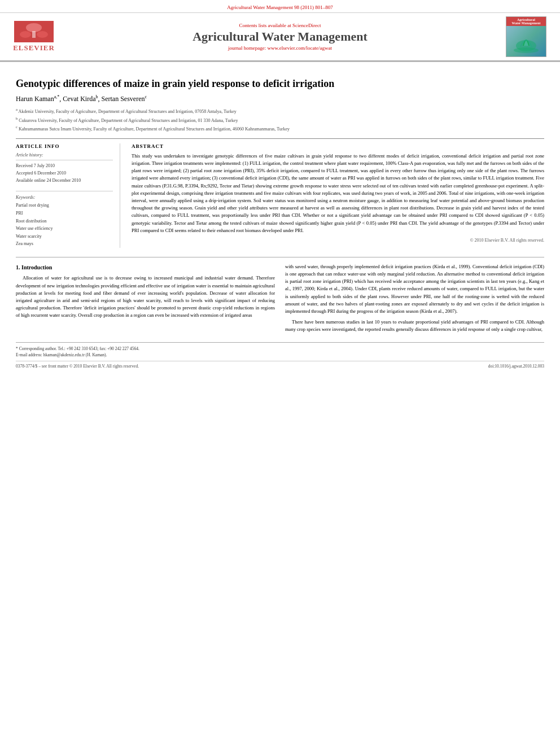 The image size is (560, 747). Describe the element at coordinates (64, 155) in the screenshot. I see `article-history-label: Article history:` at that location.